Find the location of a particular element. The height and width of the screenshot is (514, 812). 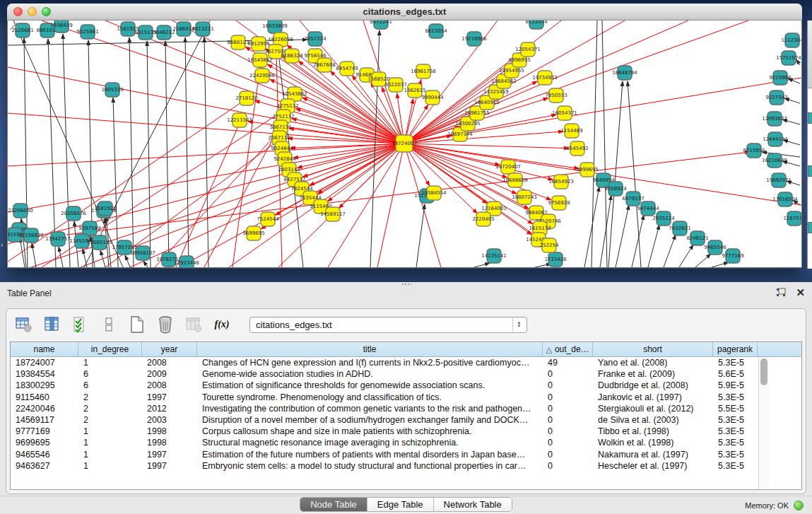

svg-text: 1112304 is located at coordinates (792, 40).